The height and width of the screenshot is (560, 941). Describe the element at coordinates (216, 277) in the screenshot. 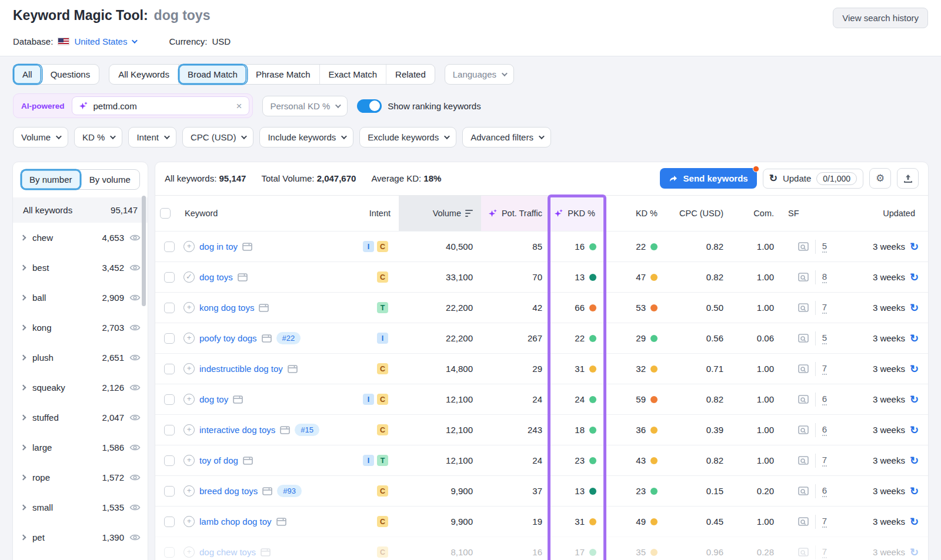

I see `keyword-link: dog toys` at that location.